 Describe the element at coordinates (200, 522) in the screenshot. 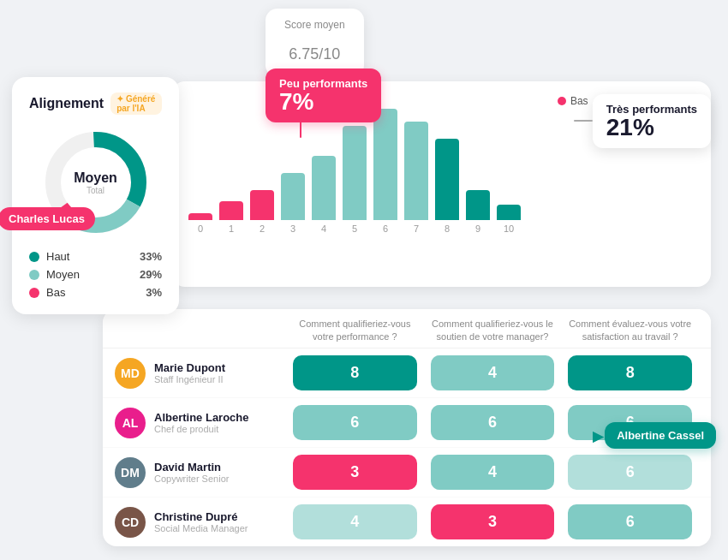

I see `person-info: Christine DupréSocial Media Manager` at that location.